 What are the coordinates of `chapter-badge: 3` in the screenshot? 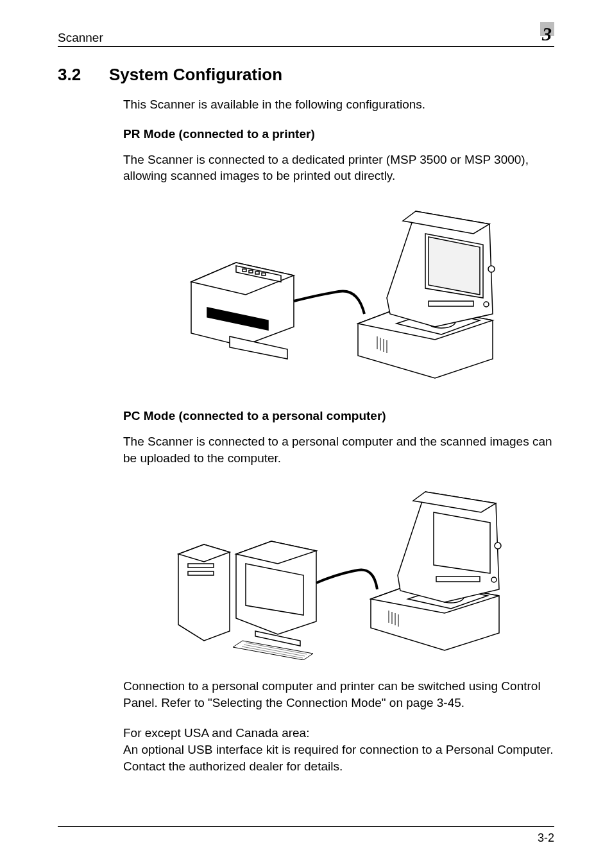 It's located at (543, 35).